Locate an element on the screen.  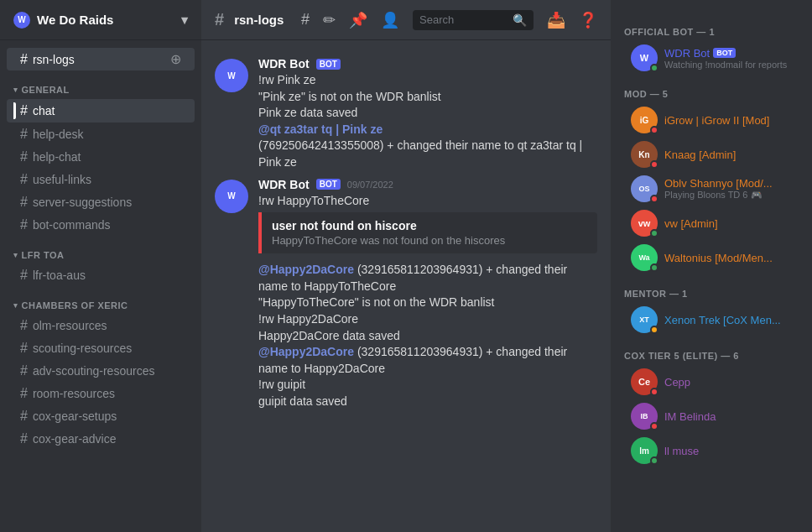
sidebar-item-scouting-resources: # scouting-resources is located at coordinates (101, 348).